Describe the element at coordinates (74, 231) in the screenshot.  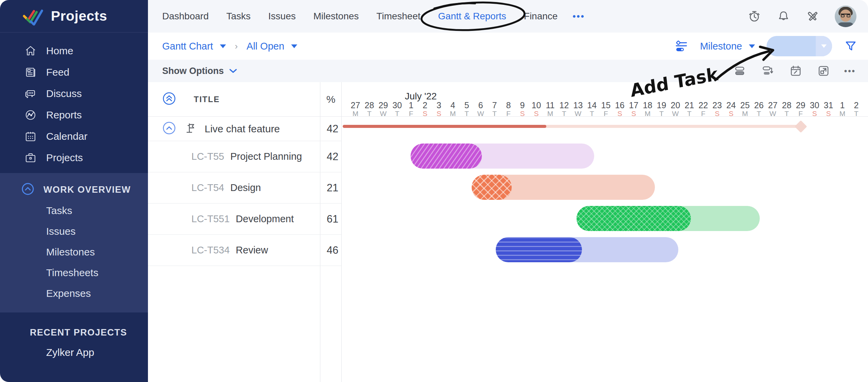
I see `work-overview-item-issues: Issues` at that location.